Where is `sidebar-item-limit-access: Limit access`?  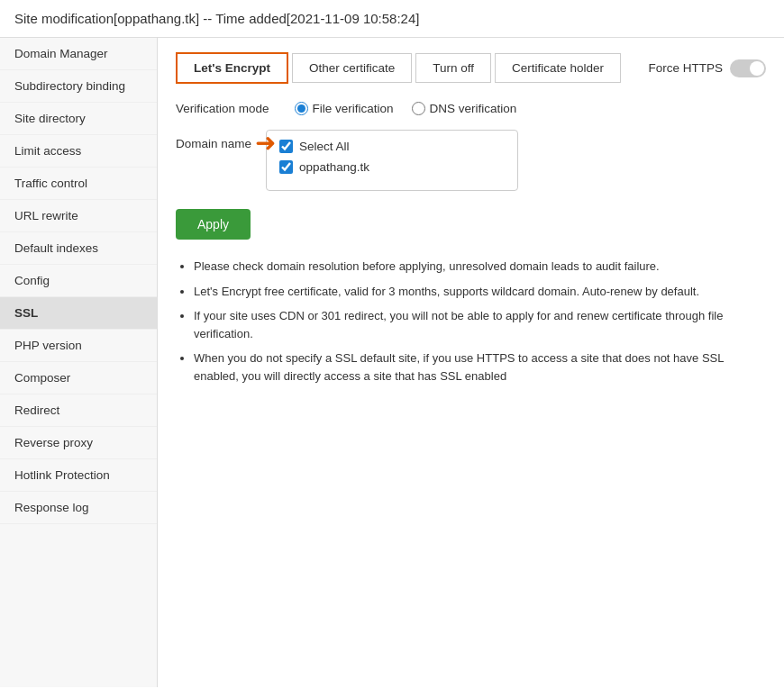 sidebar-item-limit-access: Limit access is located at coordinates (78, 151).